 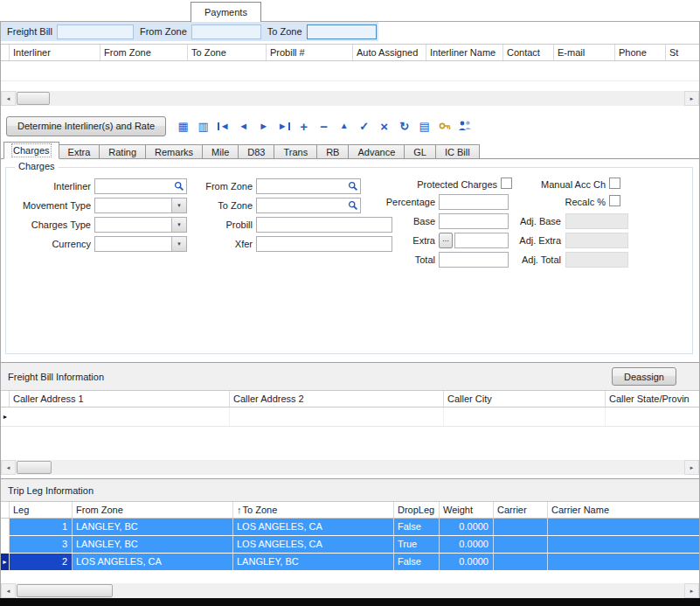 I want to click on tab-extra: Extra, so click(x=79, y=152).